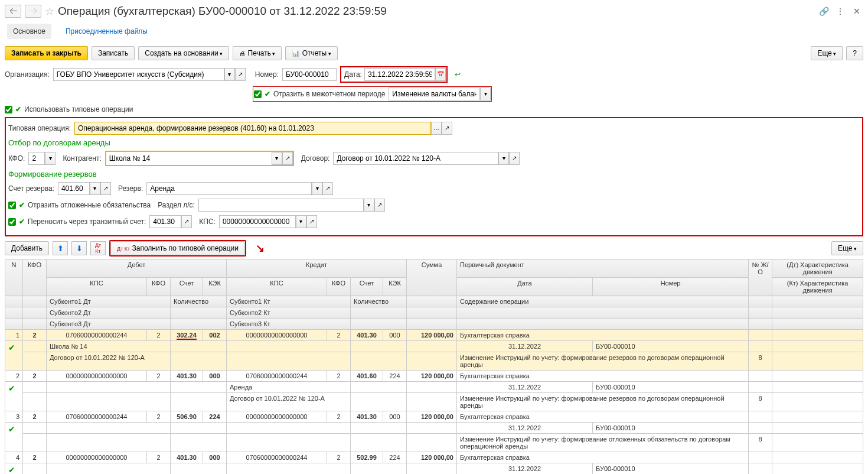 This screenshot has width=868, height=474. What do you see at coordinates (317, 189) in the screenshot?
I see `reserve-dropdown: ▾` at bounding box center [317, 189].